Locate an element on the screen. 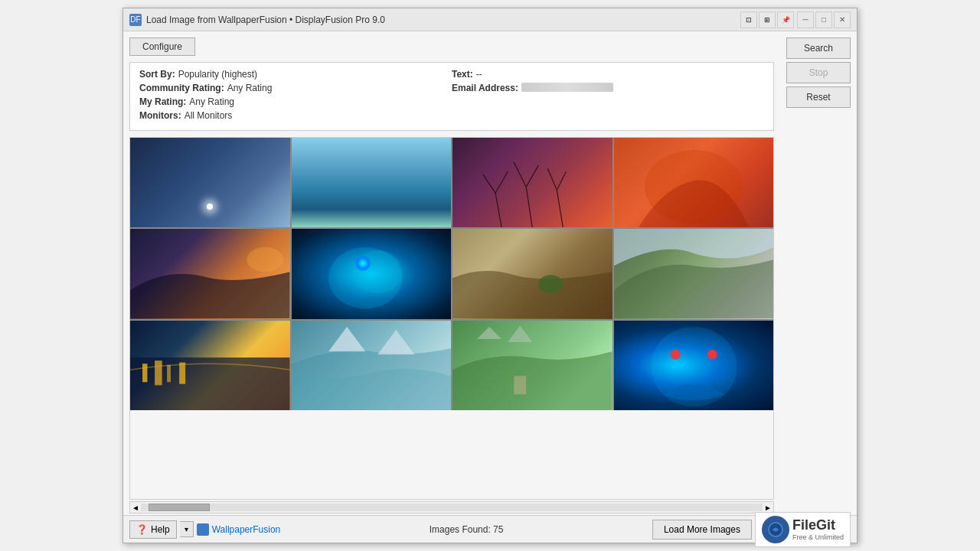 The height and width of the screenshot is (551, 980). filegit-text-block: FileGit Free & Unlimited is located at coordinates (818, 530).